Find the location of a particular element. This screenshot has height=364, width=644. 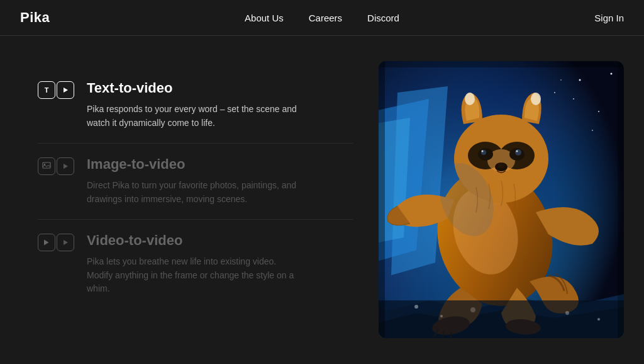

image-to-video-content: Image-to-video Direct Pika to turn your … is located at coordinates (220, 181).